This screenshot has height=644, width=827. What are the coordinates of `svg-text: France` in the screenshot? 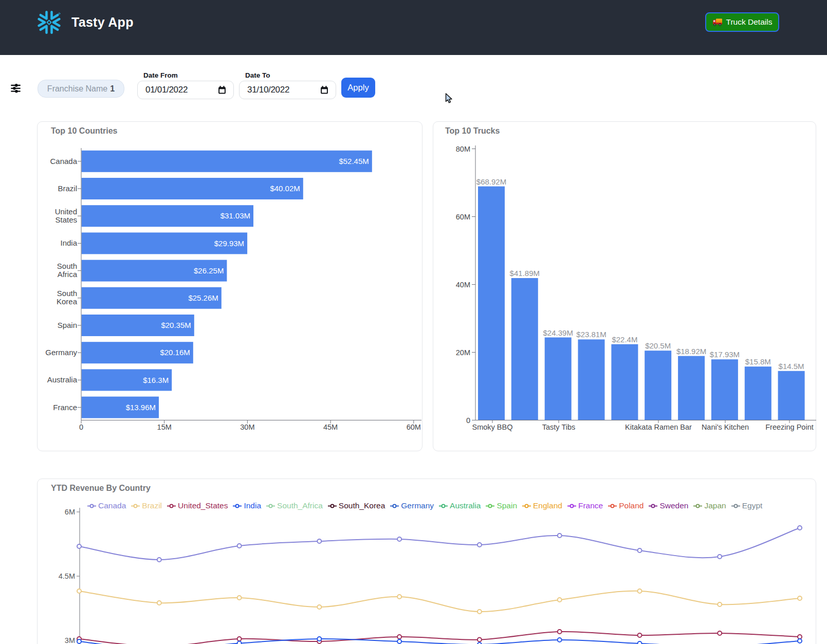 It's located at (65, 407).